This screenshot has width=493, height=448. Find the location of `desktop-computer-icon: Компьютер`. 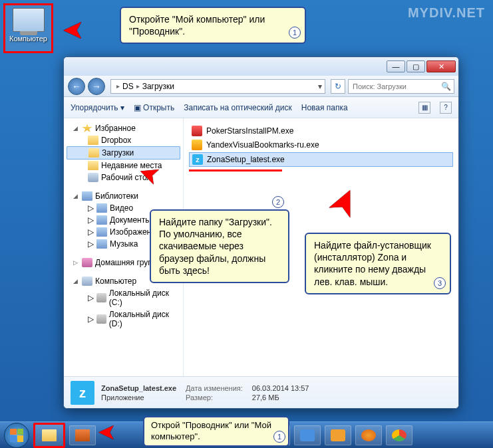

desktop-computer-icon: Компьютер is located at coordinates (28, 28).